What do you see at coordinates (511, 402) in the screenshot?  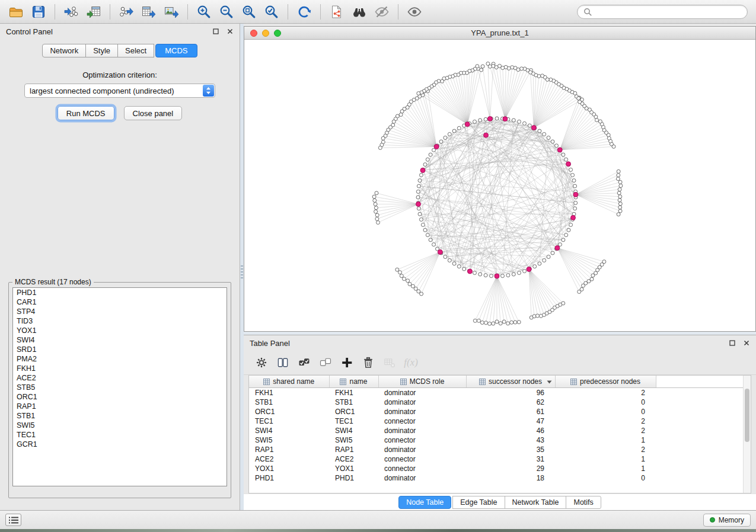 I see `cell-successor-nodes: 62` at bounding box center [511, 402].